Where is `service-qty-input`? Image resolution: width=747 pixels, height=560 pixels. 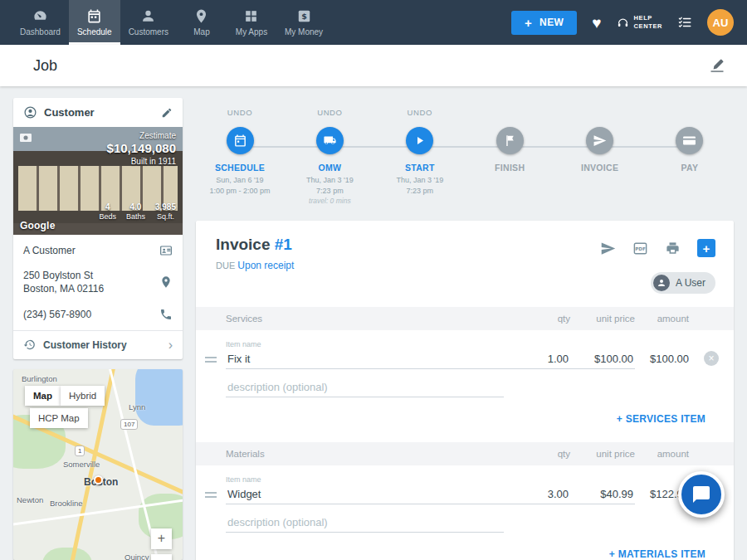 service-qty-input is located at coordinates (537, 359).